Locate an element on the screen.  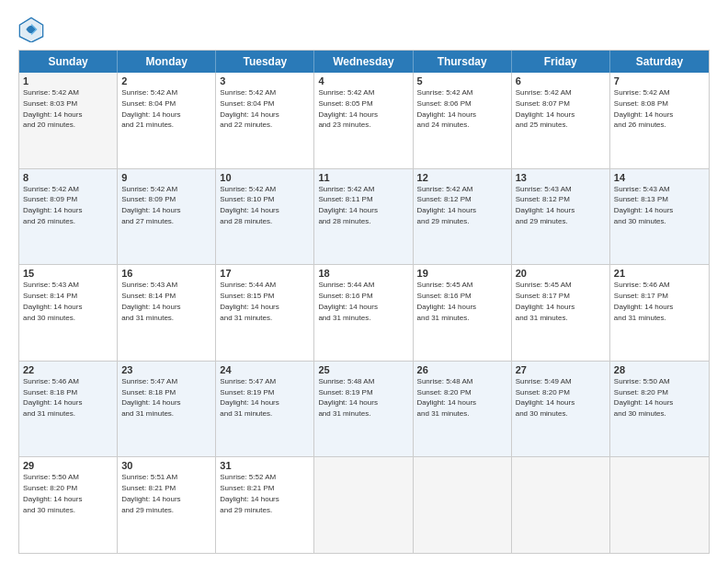
cal-cell: 17Sunrise: 5:44 AM Sunset: 8:15 PM Dayli… is located at coordinates (265, 313).